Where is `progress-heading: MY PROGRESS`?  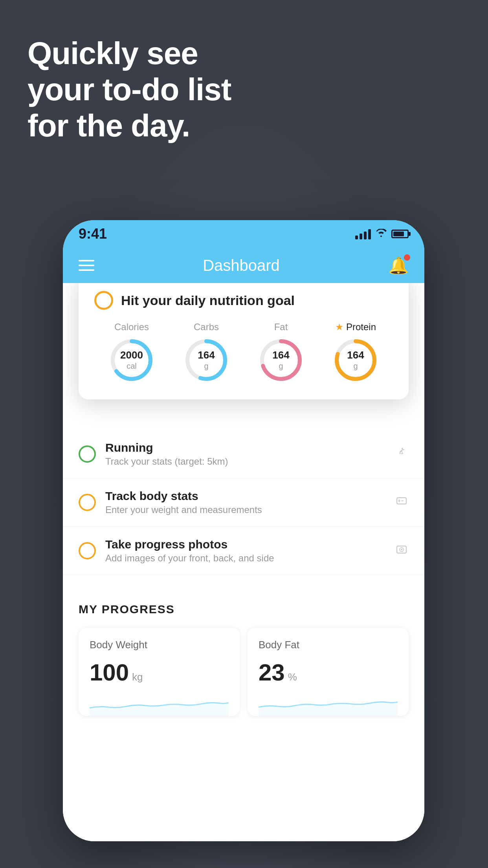 progress-heading: MY PROGRESS is located at coordinates (244, 609).